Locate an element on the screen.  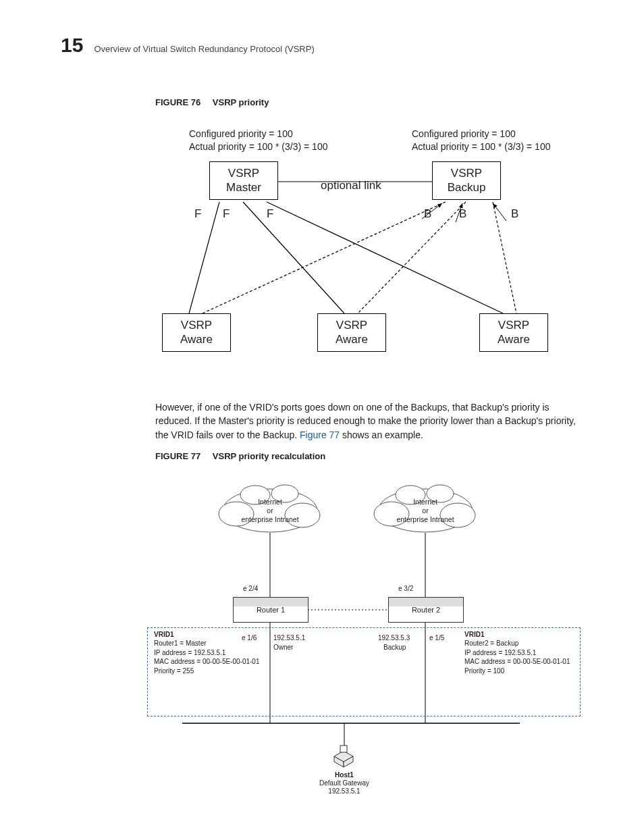
text: shows an example. is located at coordinates (381, 435).